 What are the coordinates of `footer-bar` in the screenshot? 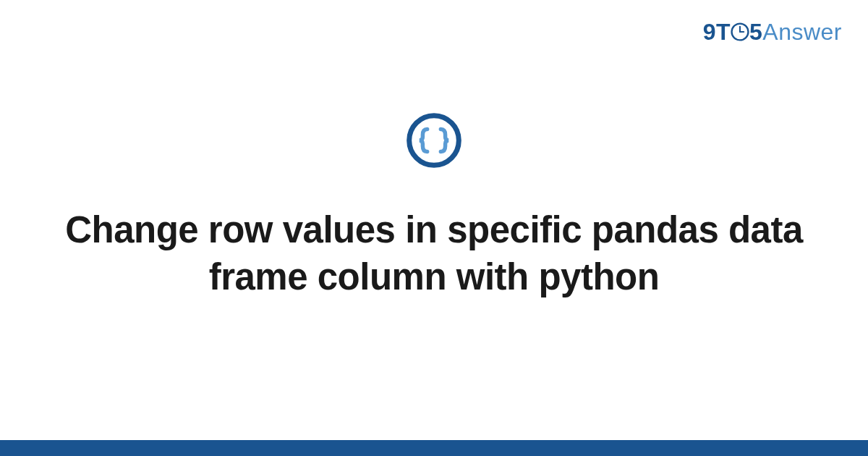 It's located at (434, 448).